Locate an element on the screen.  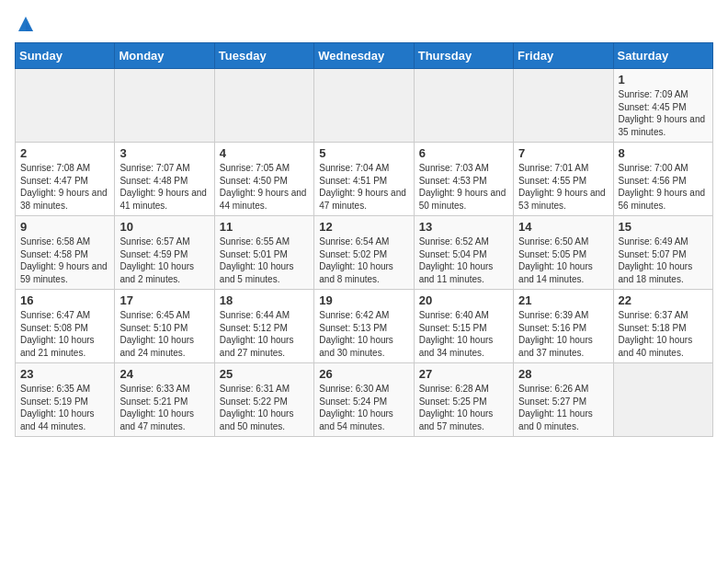
header-cell-monday: Monday is located at coordinates (165, 56).